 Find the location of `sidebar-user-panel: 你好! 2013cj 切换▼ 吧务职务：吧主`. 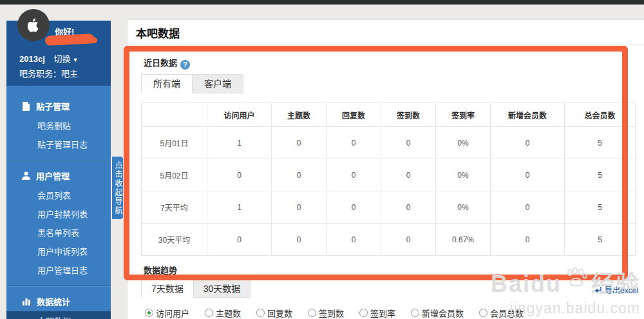

sidebar-user-panel: 你好! 2013cj 切换▼ 吧务职务：吧主 is located at coordinates (59, 53).